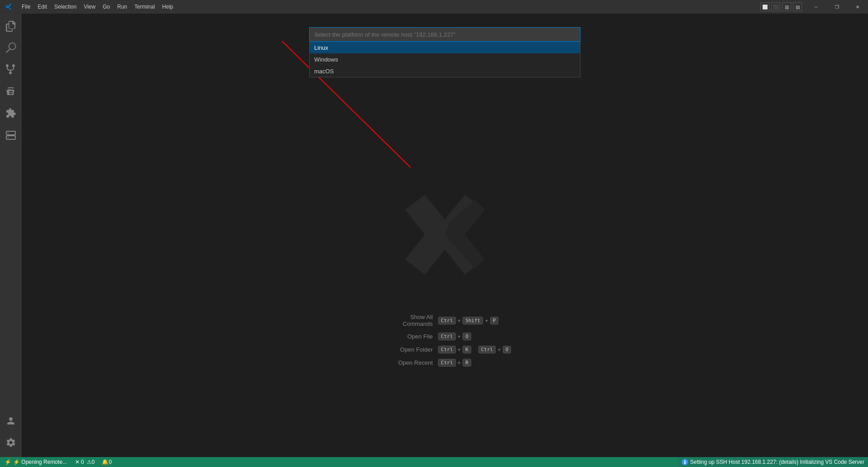 The height and width of the screenshot is (467, 868). What do you see at coordinates (467, 363) in the screenshot?
I see `kbd-r: R` at bounding box center [467, 363].